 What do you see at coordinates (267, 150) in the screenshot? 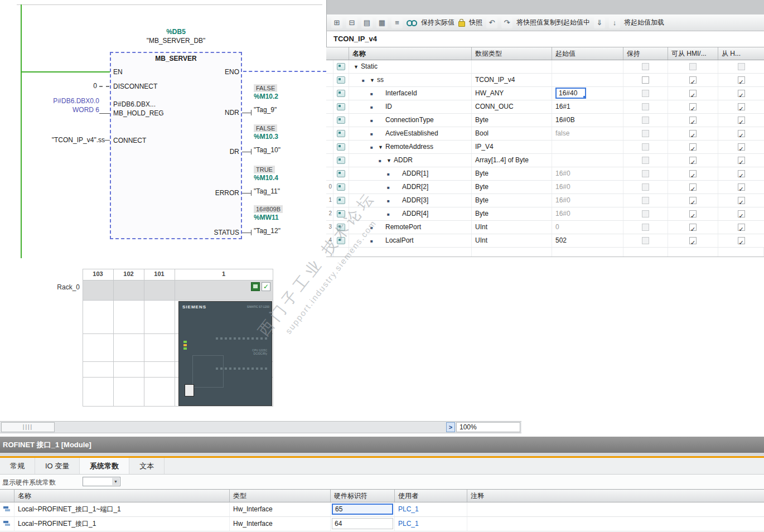
I see `output-tag: "Tag_10"` at bounding box center [267, 150].